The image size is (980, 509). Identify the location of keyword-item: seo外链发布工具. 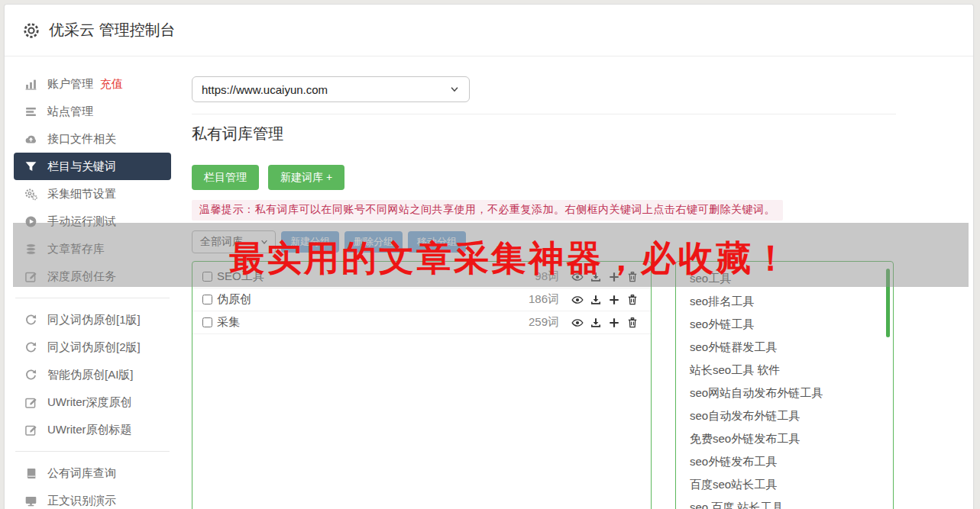
(784, 462).